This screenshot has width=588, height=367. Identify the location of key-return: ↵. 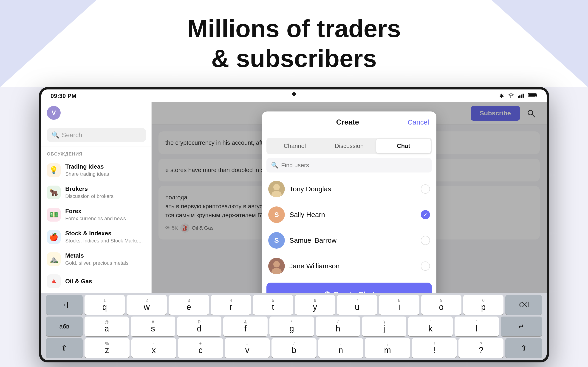
(521, 326).